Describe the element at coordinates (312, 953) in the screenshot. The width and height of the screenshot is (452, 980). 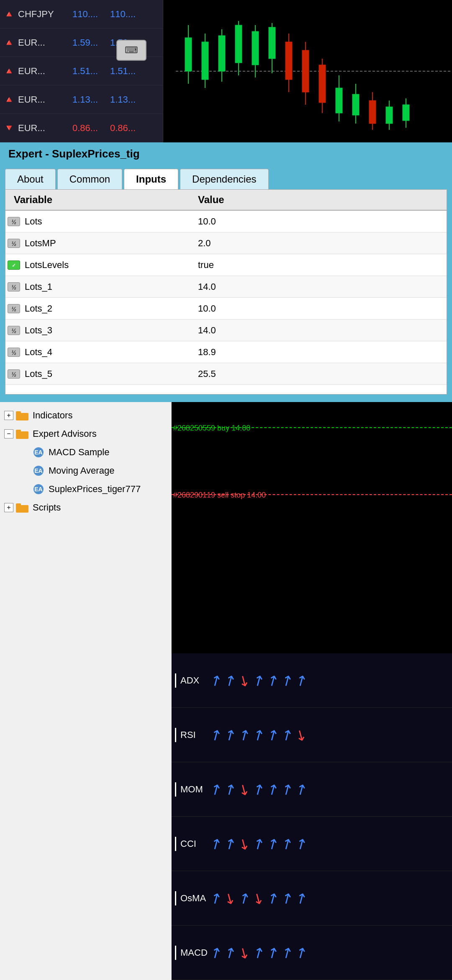
I see `indicator-row-macd: MACD ↗↗↘↗↗↗↗` at that location.